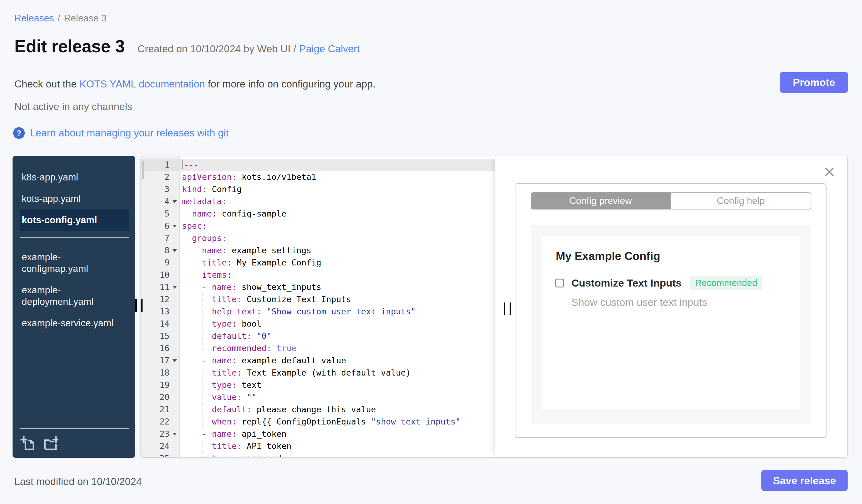  I want to click on code-line-text: recommended: true, so click(338, 348).